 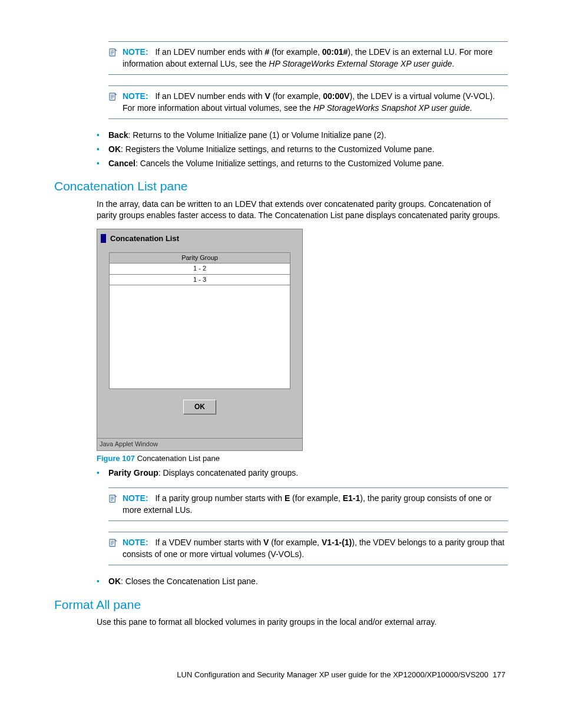 What do you see at coordinates (302, 622) in the screenshot?
I see `paragraph: Use this pane to format all blocked volu…` at bounding box center [302, 622].